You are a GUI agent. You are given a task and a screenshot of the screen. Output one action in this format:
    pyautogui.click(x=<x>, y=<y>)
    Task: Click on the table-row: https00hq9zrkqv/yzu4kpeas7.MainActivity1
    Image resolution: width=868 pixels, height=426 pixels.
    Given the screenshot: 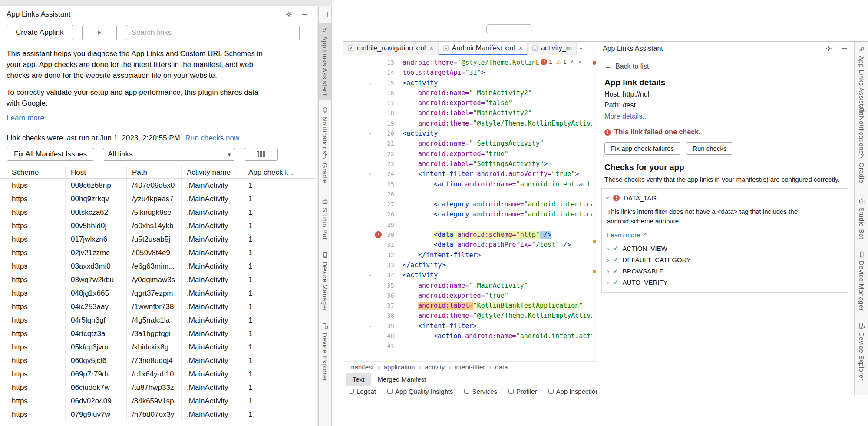 What is the action you would take?
    pyautogui.click(x=159, y=199)
    